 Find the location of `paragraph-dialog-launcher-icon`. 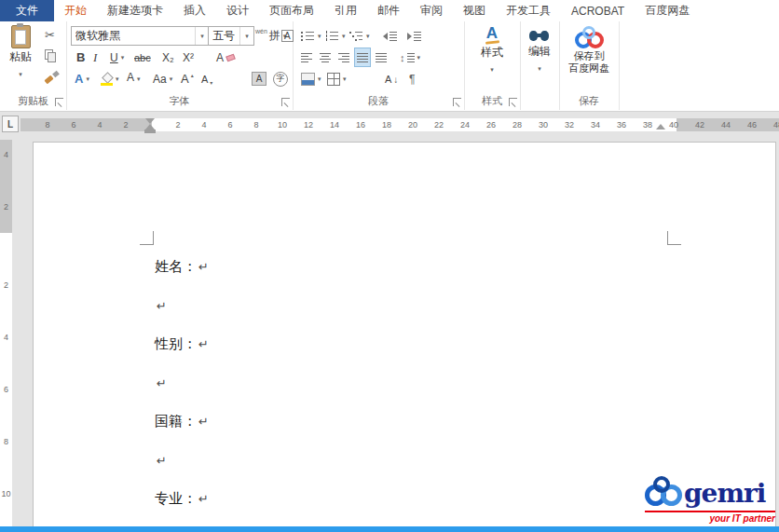

paragraph-dialog-launcher-icon is located at coordinates (457, 102).